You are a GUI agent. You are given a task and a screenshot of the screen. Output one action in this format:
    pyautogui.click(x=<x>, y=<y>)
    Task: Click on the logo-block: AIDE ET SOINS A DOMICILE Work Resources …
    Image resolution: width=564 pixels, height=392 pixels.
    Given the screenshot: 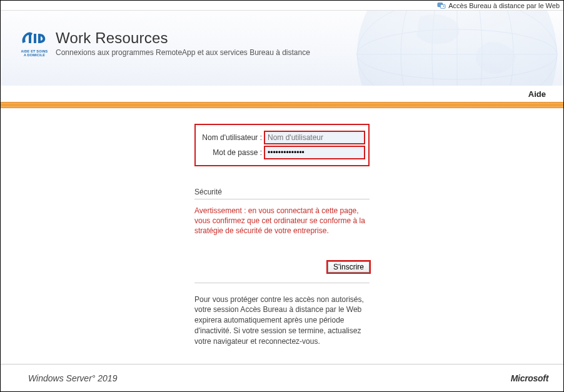 What is the action you would take?
    pyautogui.click(x=165, y=43)
    